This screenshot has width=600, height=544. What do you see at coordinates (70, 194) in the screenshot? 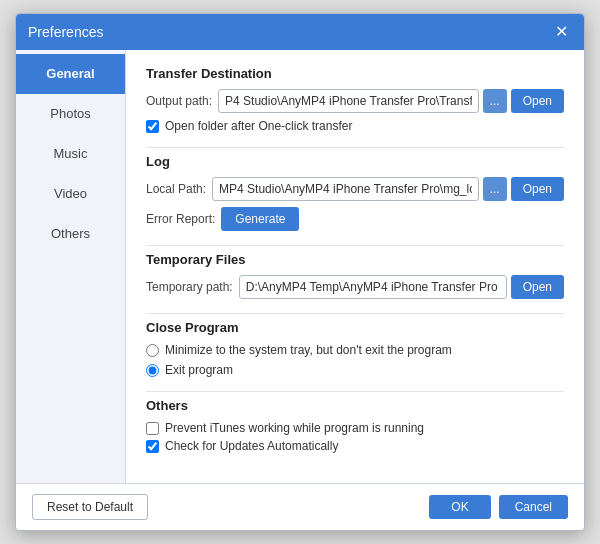
I see `sidebar-item-video: Video` at bounding box center [70, 194].